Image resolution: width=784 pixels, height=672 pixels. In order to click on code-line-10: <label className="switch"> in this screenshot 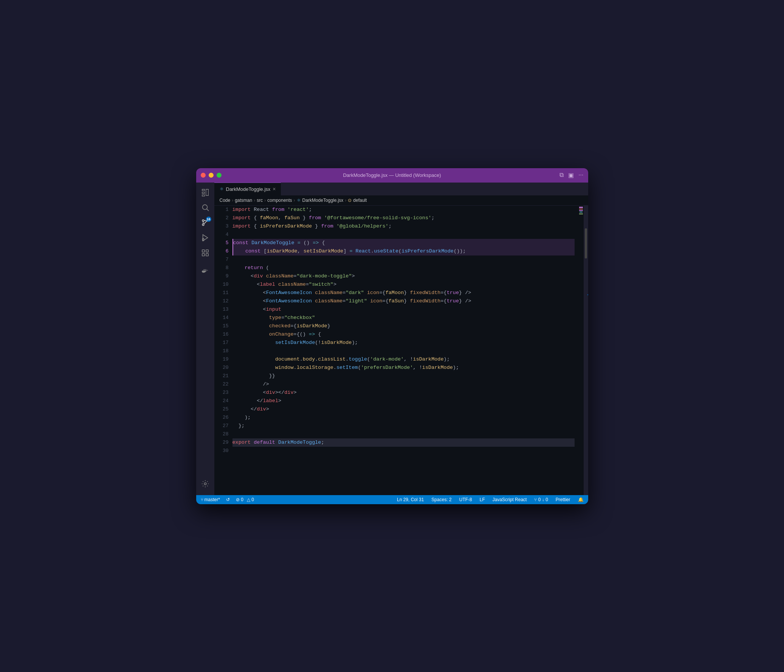, I will do `click(403, 285)`.